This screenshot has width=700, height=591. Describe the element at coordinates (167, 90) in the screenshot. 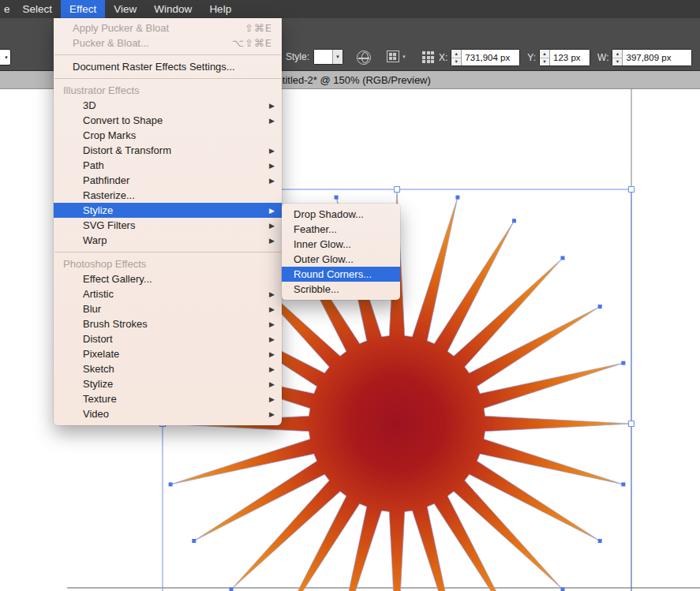

I see `menu-section-illustrator-effects: Illustrator Effects` at that location.